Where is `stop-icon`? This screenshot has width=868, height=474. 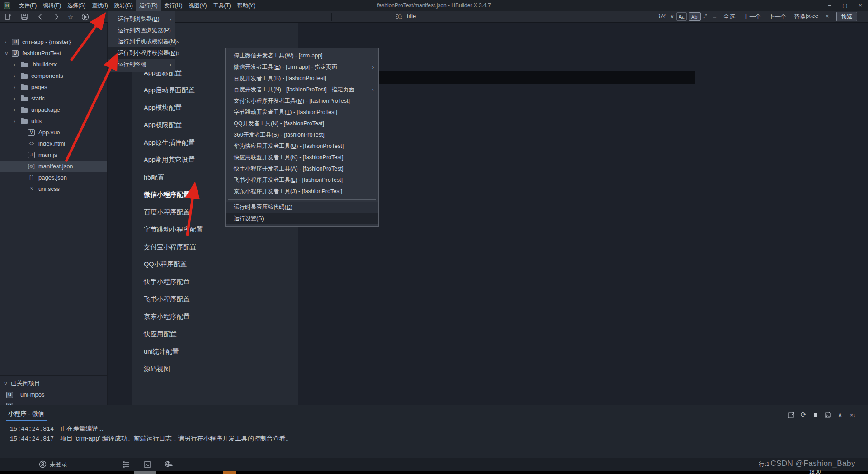
stop-icon is located at coordinates (816, 415).